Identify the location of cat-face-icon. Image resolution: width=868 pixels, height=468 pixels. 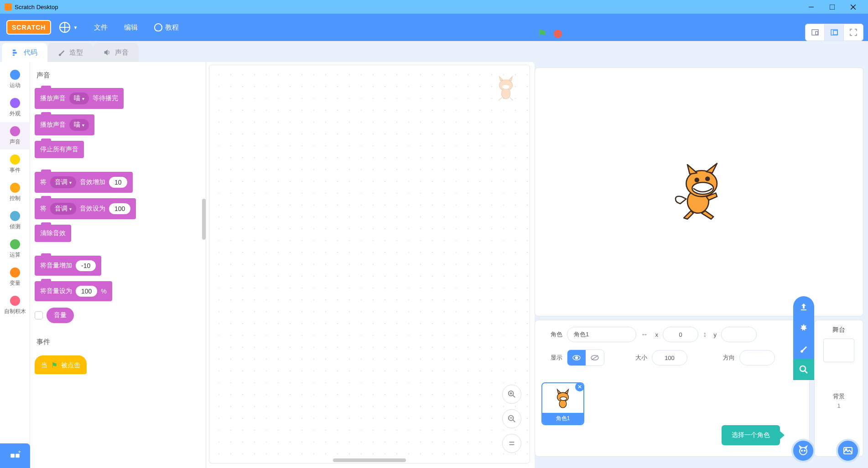
(803, 451).